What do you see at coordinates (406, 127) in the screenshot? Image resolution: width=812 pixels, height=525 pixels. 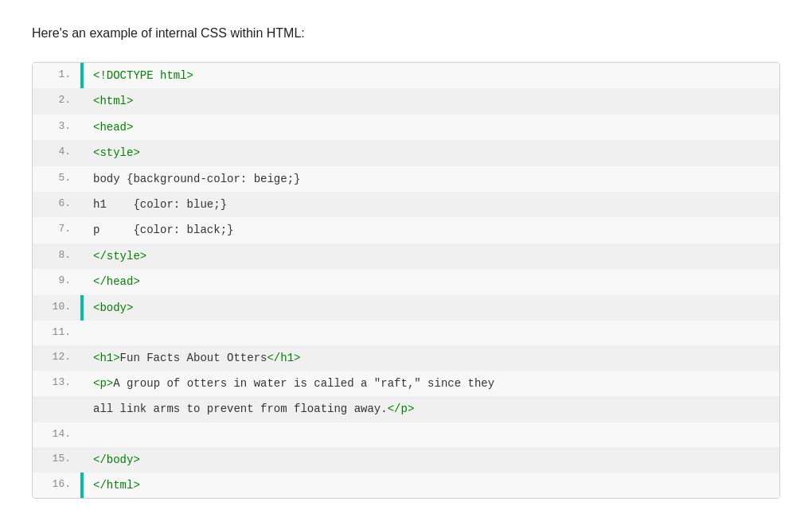 I see `code-line: 3. <head>` at bounding box center [406, 127].